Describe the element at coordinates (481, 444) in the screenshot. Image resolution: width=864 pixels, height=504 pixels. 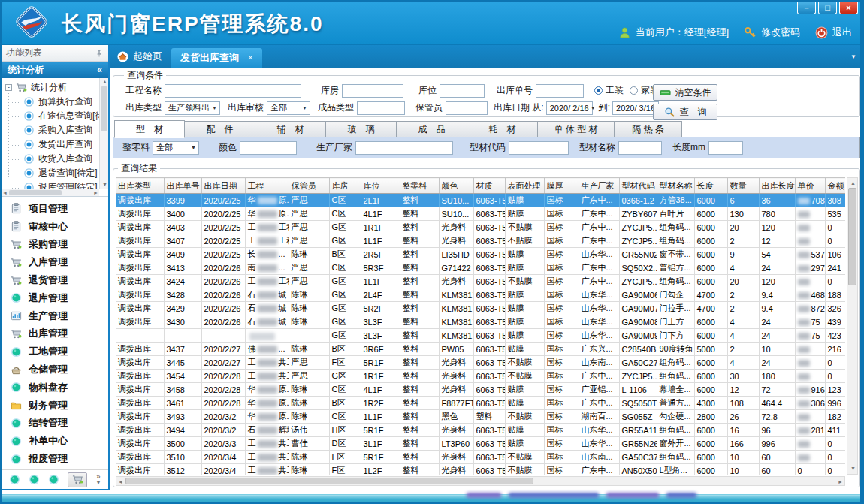
I see `table-row: 调拨出库35002020/3/3工共工程曹佳D区3L1F整料LT3P606063…` at that location.